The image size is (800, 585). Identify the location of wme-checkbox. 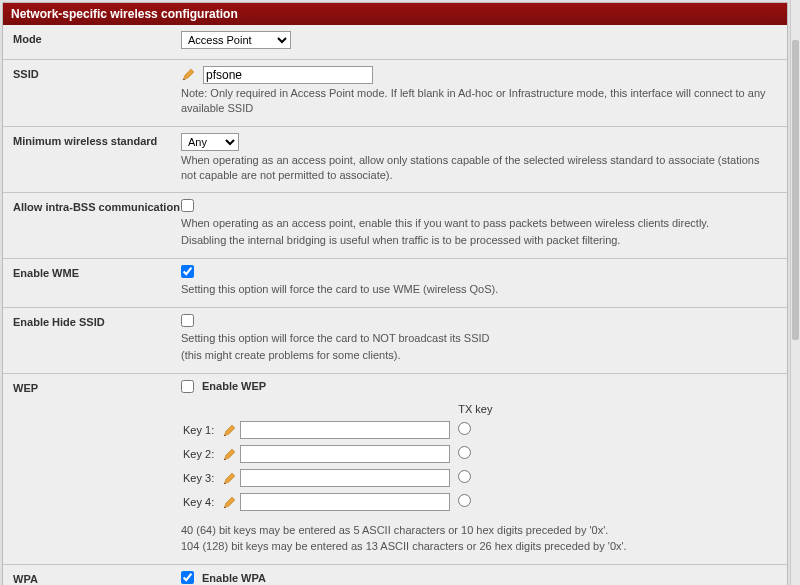
(188, 272).